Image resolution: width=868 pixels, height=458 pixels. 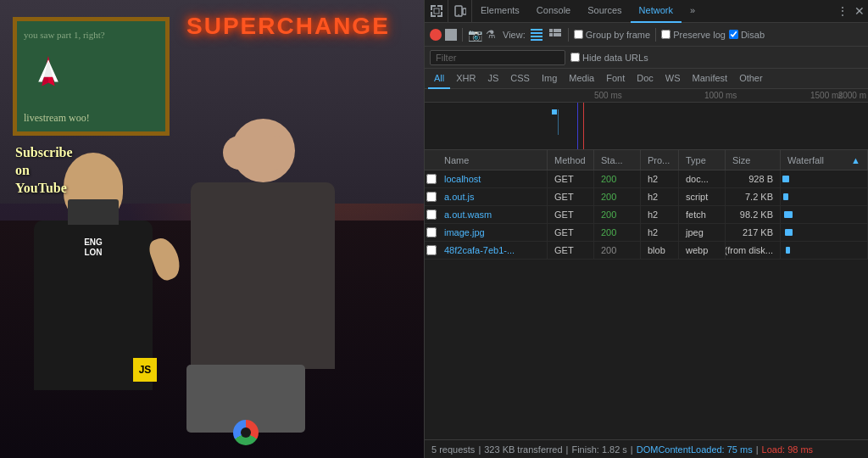 What do you see at coordinates (646, 232) in the screenshot?
I see `table-row: image.jpg GET 200 h2 jpeg 217 KB` at bounding box center [646, 232].